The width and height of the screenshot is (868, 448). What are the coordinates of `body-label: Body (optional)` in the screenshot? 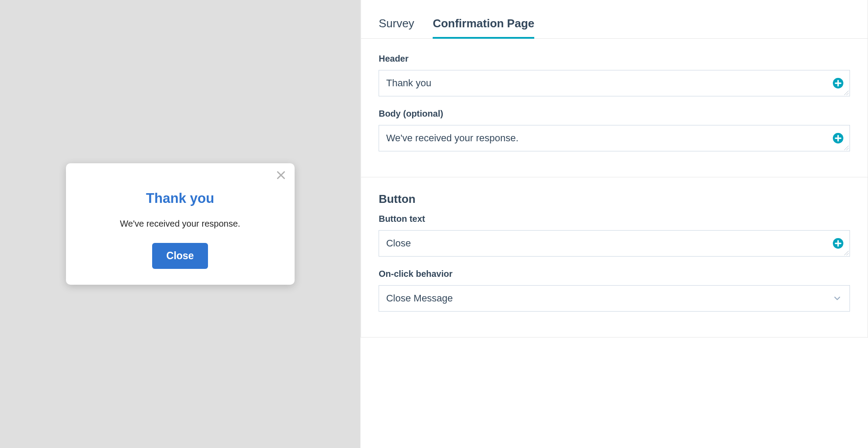 It's located at (614, 114).